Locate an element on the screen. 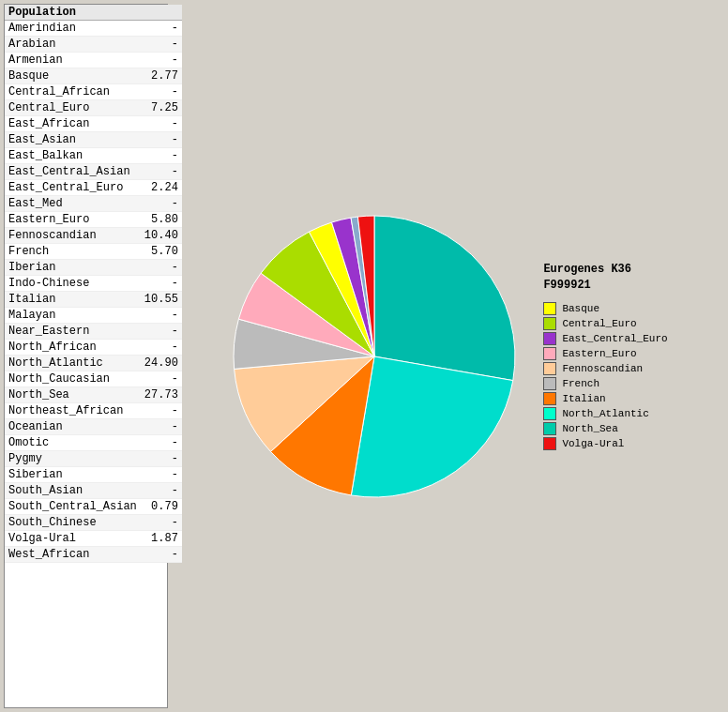 The width and height of the screenshot is (728, 712). population-label: Malayan is located at coordinates (73, 315).